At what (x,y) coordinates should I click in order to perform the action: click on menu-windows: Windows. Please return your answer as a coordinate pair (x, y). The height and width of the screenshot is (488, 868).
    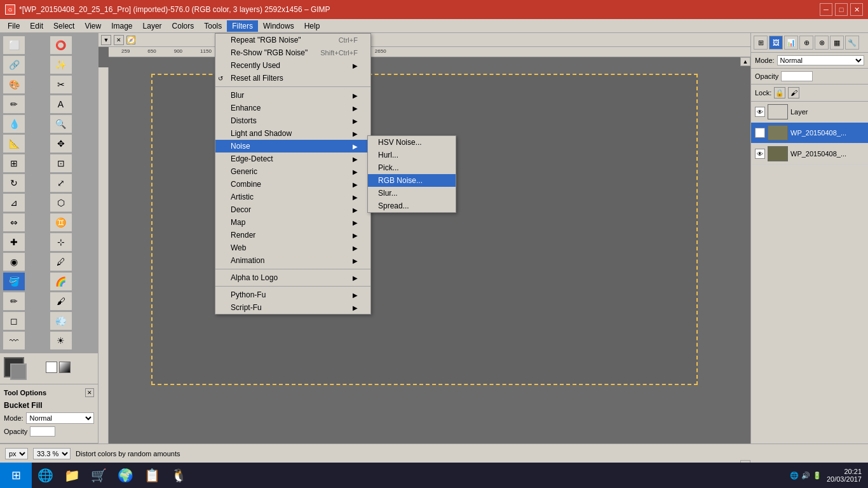
    Looking at the image, I should click on (278, 26).